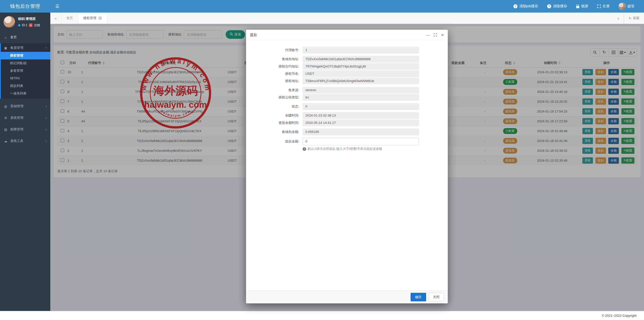 This screenshot has width=644, height=320. What do you see at coordinates (14, 37) in the screenshot?
I see `sidebar-item-label: 首页` at bounding box center [14, 37].